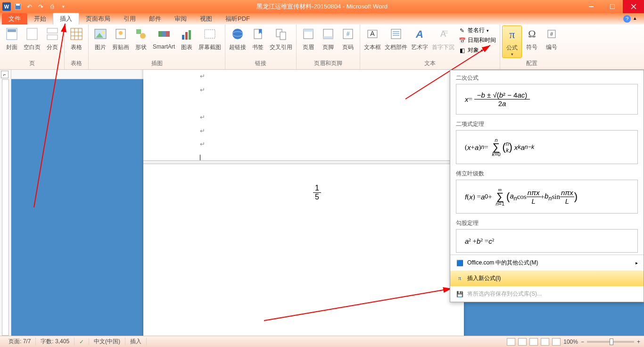  Describe the element at coordinates (6, 203) in the screenshot. I see `vertical-ruler: ⌐` at that location.